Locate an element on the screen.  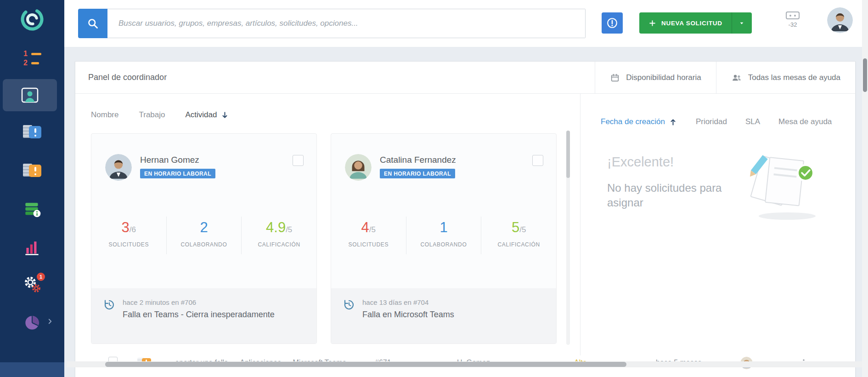
tab-prioridad: Prioridad is located at coordinates (711, 122).